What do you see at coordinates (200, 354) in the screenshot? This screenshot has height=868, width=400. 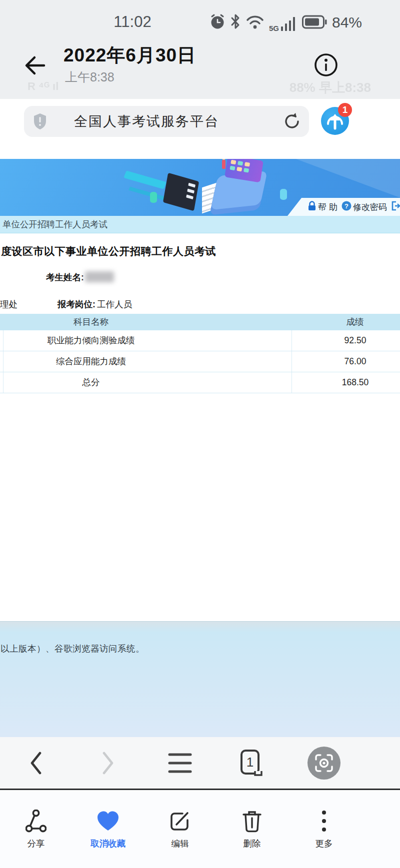 I see `score-table: 科目名称 成绩 职业能力倾向测验成绩 92.50 综合应用能力成绩 76.00 …` at bounding box center [200, 354].